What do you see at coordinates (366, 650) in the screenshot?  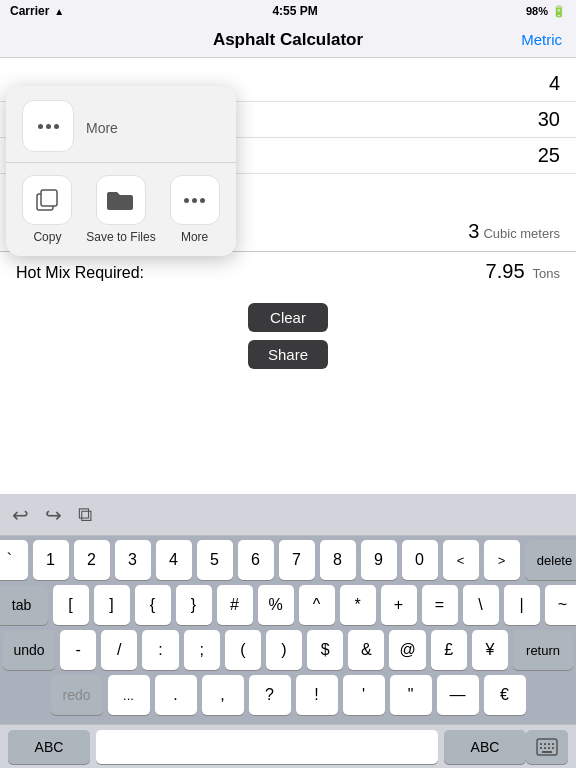 I see `key-ampersand: &` at bounding box center [366, 650].